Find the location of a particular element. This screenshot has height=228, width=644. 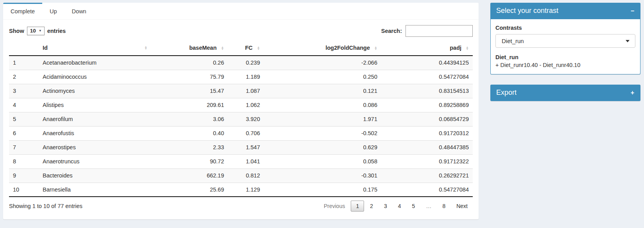

search-input is located at coordinates (439, 31).